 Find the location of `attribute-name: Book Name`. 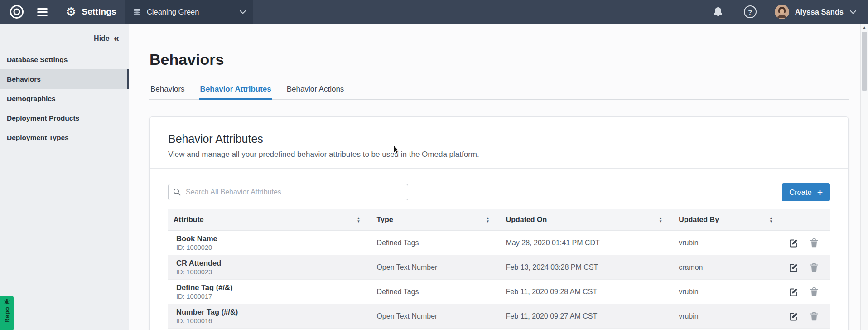

attribute-name: Book Name is located at coordinates (271, 238).